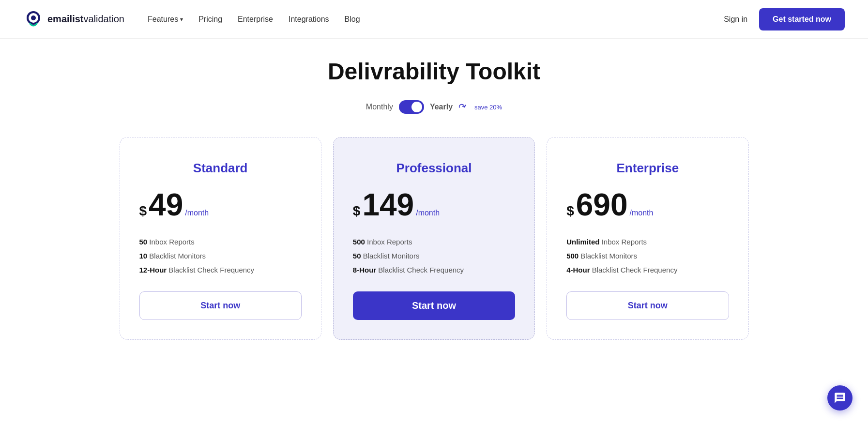 The image size is (868, 426). Describe the element at coordinates (221, 256) in the screenshot. I see `feature-item: 10 Blacklist Monitors` at that location.